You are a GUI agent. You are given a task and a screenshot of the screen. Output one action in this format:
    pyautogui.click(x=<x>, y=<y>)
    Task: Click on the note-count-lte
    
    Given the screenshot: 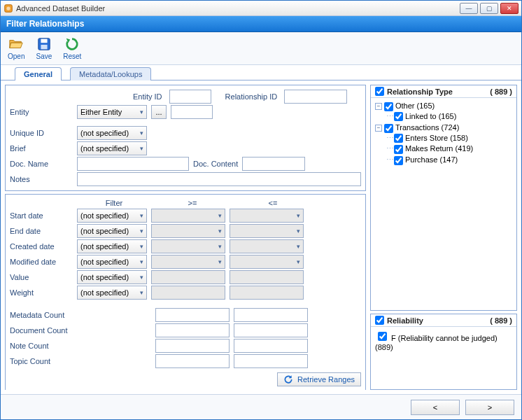 What is the action you would take?
    pyautogui.click(x=271, y=346)
    